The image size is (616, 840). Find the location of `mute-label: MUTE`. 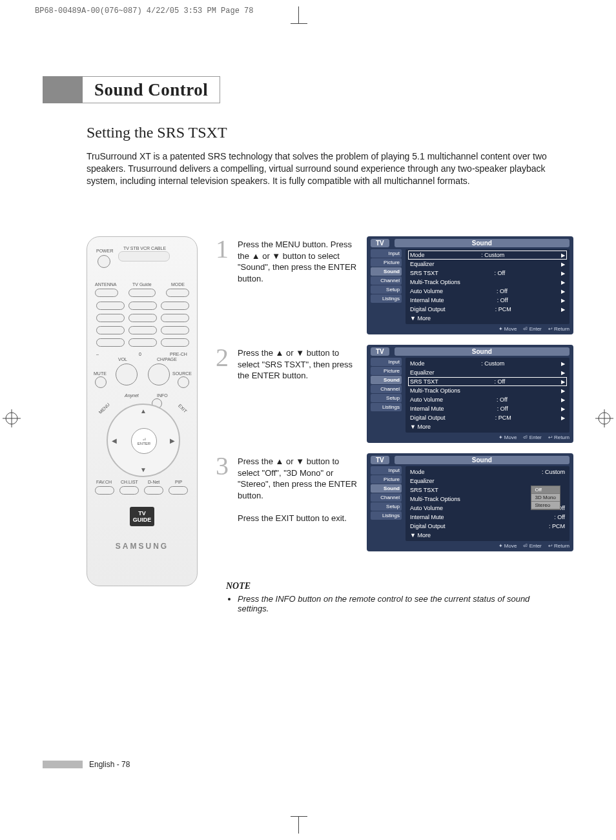

mute-label: MUTE is located at coordinates (100, 373).